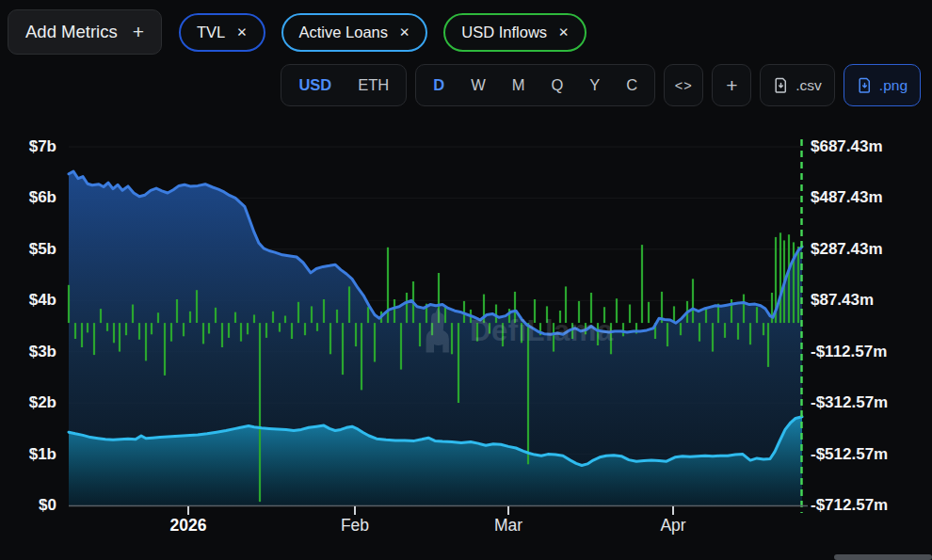 The height and width of the screenshot is (560, 932). Describe the element at coordinates (797, 85) in the screenshot. I see `download-csv-button: .csv` at that location.